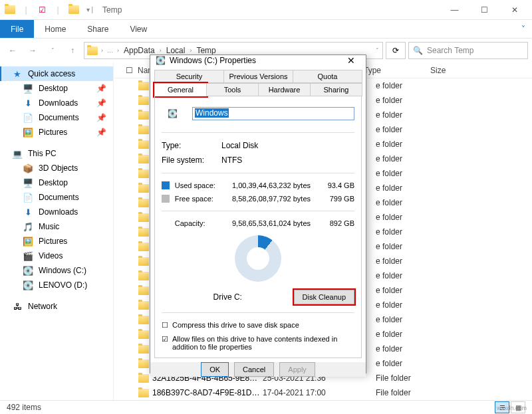 This screenshot has height=414, width=532. Describe the element at coordinates (266, 10) in the screenshot. I see `titlebar: | ☑ | ▾ | Temp — ☐ ✕` at that location.